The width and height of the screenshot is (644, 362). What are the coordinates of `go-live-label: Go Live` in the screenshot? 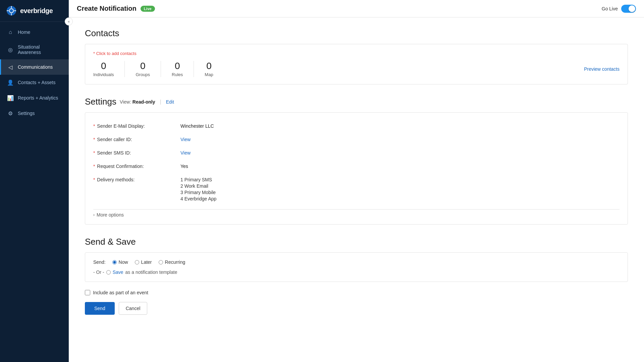 It's located at (610, 9).